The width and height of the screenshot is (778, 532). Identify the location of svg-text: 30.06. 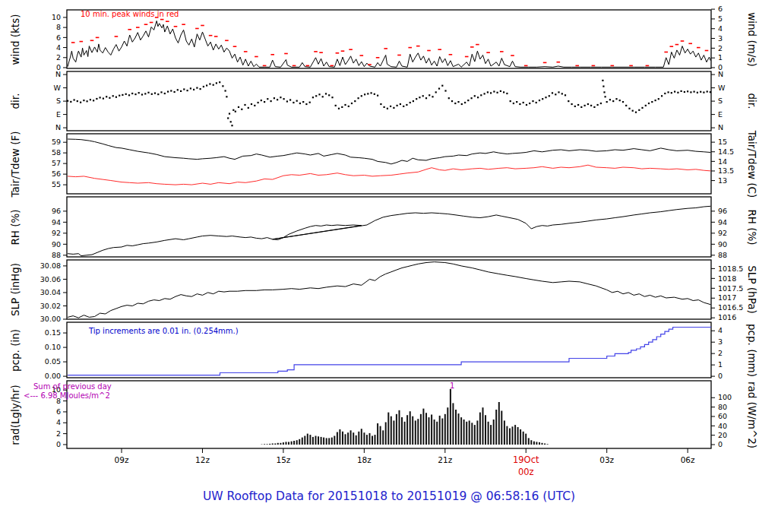
(50, 280).